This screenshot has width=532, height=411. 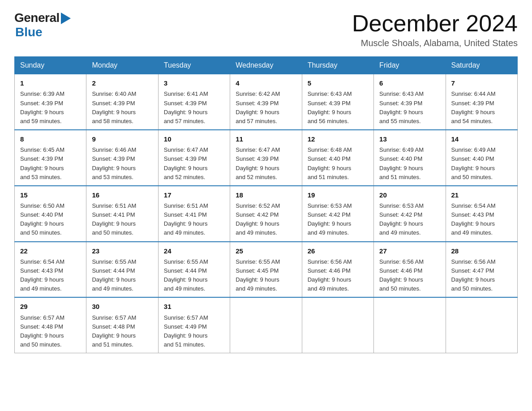 I want to click on day-number: 14, so click(x=482, y=139).